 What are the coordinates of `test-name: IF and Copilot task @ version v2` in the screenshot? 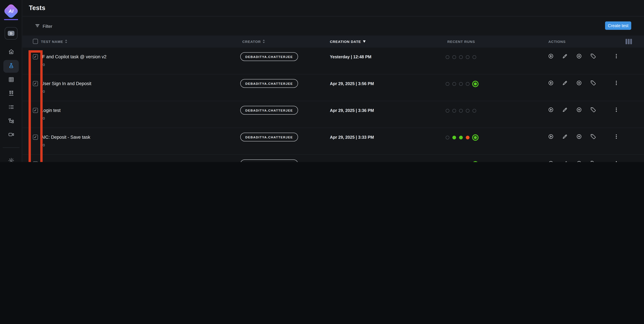 It's located at (74, 57).